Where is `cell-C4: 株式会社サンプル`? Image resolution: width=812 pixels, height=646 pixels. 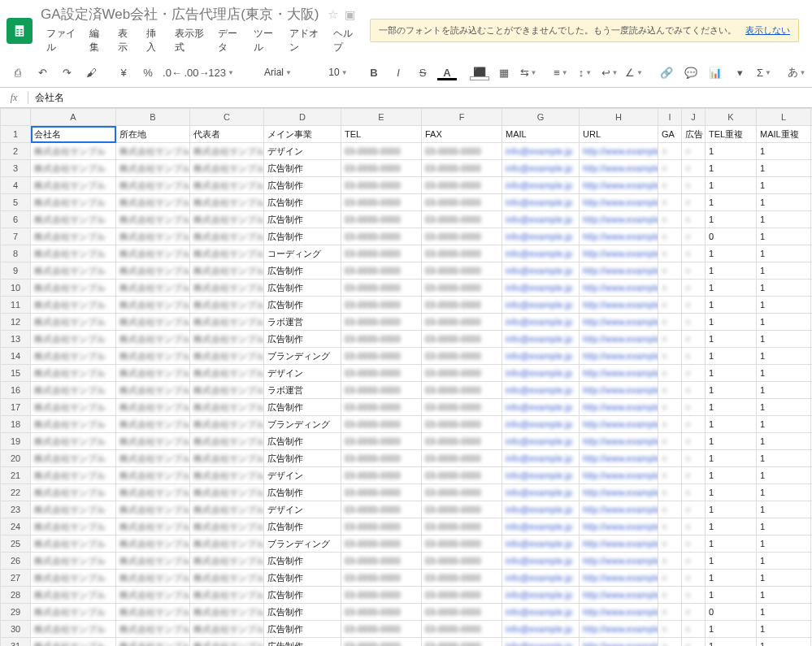 cell-C4: 株式会社サンプル is located at coordinates (228, 185).